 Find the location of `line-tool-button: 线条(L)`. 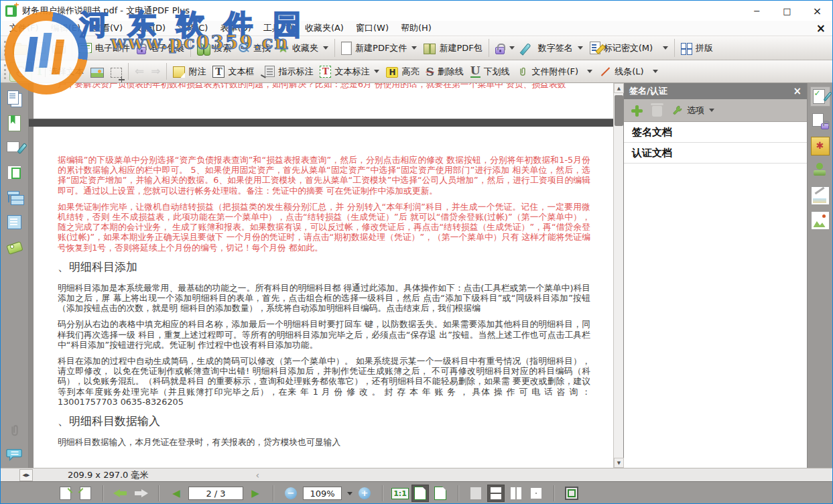

line-tool-button: 线条(L) is located at coordinates (629, 72).